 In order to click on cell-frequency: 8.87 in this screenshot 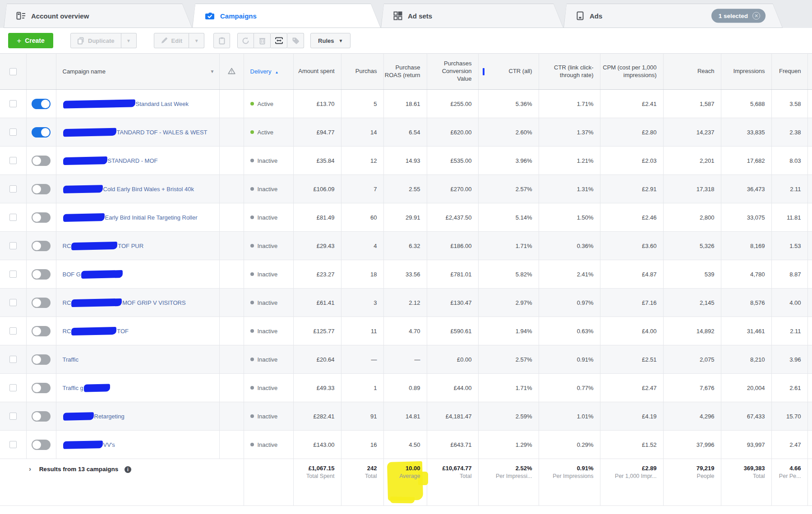, I will do `click(789, 274)`.